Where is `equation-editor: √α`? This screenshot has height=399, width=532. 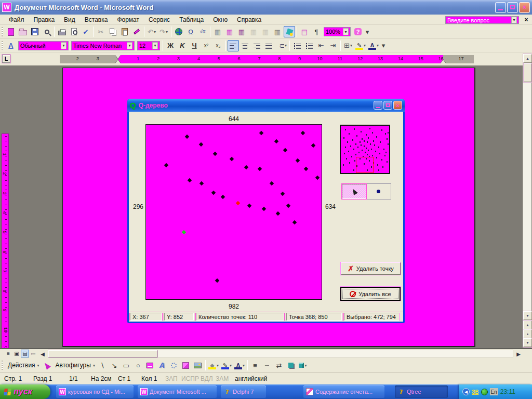
equation-editor: √α is located at coordinates (203, 32).